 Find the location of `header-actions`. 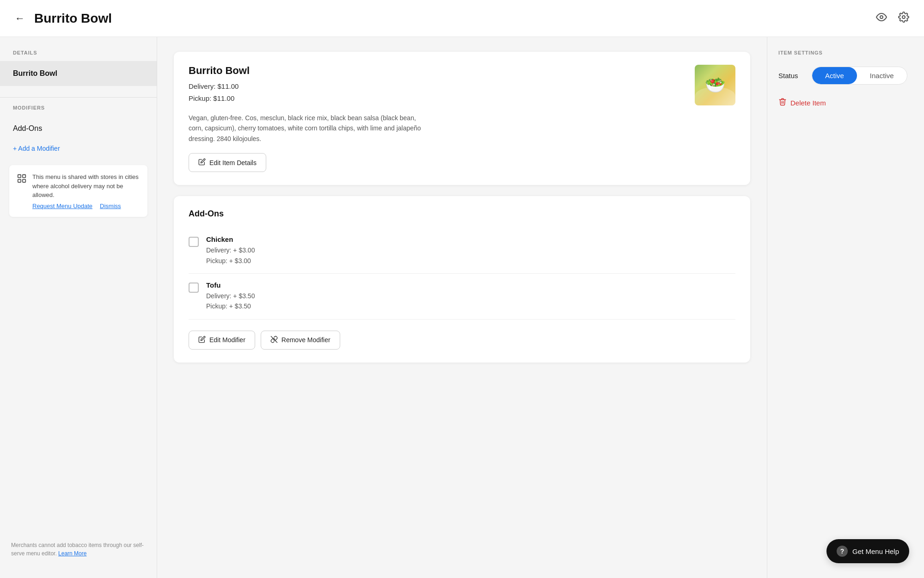

header-actions is located at coordinates (893, 18).